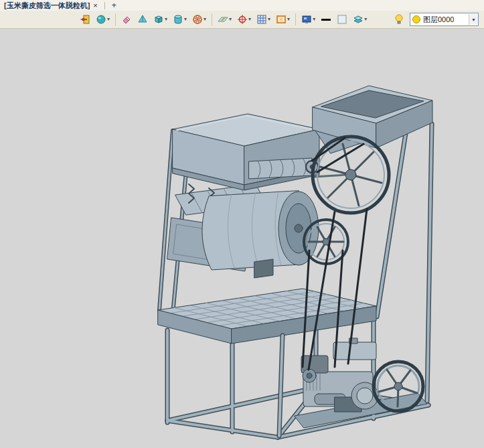 Image resolution: width=484 pixels, height=448 pixels. What do you see at coordinates (342, 19) in the screenshot?
I see `blank-plane-icon` at bounding box center [342, 19].